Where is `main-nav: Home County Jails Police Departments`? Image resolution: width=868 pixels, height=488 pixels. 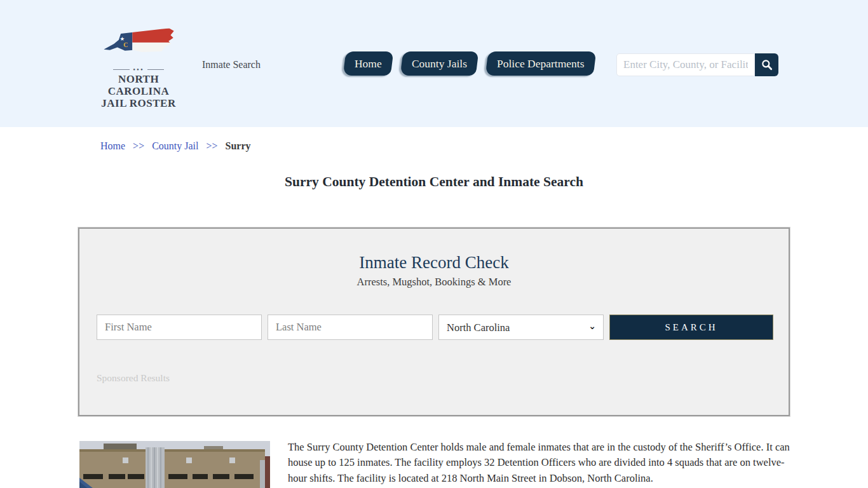 main-nav: Home County Jails Police Departments is located at coordinates (469, 64).